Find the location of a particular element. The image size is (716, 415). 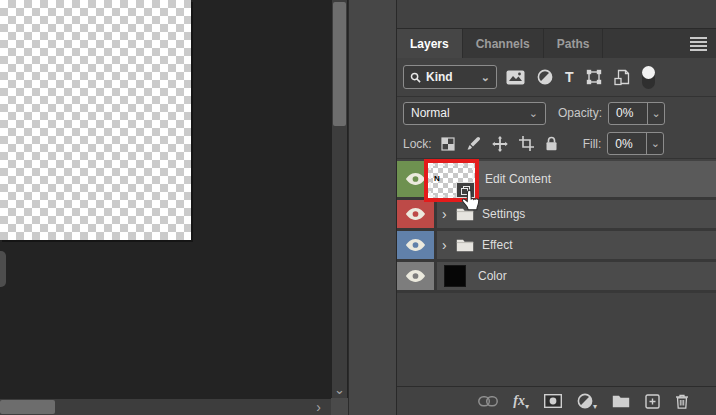

opacity-value: 0% is located at coordinates (628, 114).